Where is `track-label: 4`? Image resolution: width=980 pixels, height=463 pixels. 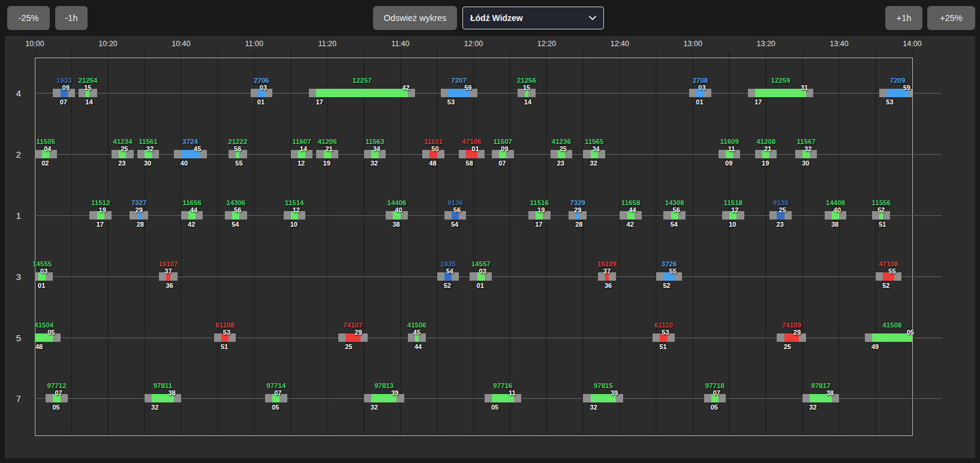
track-label: 4 is located at coordinates (19, 94).